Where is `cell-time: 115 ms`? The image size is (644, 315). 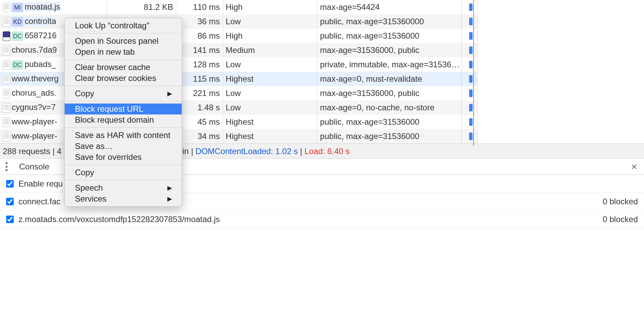
cell-time: 115 ms is located at coordinates (199, 79).